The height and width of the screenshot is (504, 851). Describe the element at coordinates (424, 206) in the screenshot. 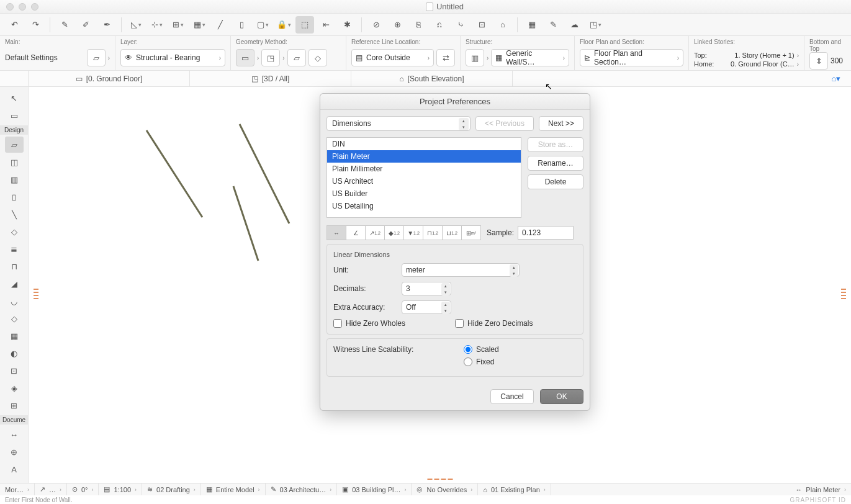

I see `list-item: US Detailing` at that location.